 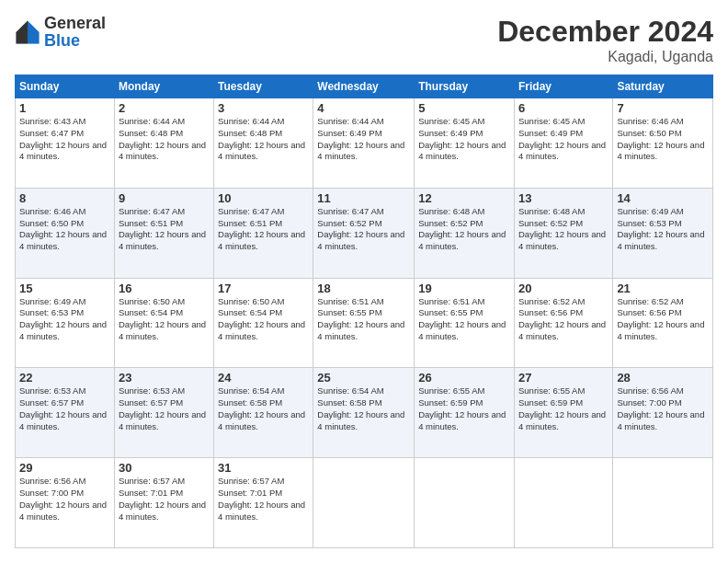 I want to click on day-number: 14, so click(x=663, y=199).